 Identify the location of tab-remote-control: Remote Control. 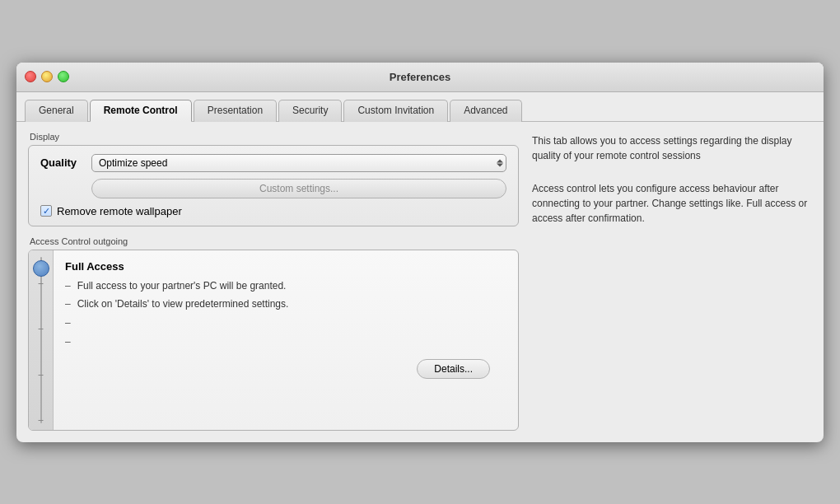
(141, 110).